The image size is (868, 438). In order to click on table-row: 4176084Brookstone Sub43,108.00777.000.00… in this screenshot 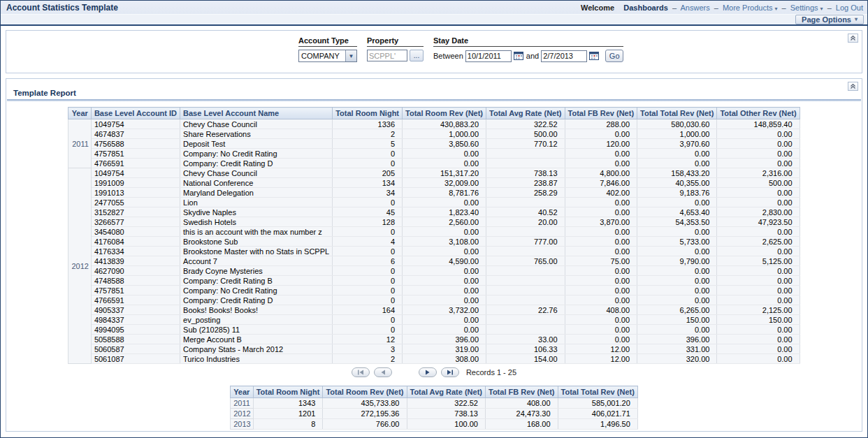, I will do `click(434, 242)`.